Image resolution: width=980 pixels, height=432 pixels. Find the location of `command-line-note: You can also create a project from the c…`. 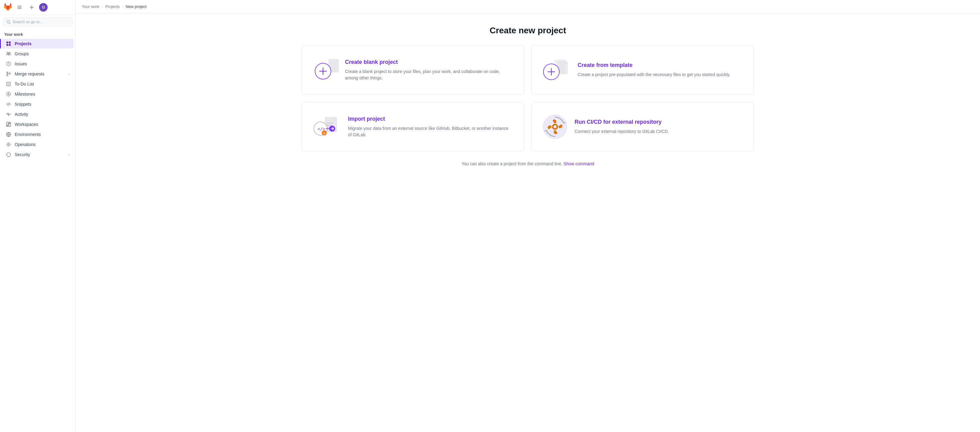

command-line-note: You can also create a project from the c… is located at coordinates (528, 164).